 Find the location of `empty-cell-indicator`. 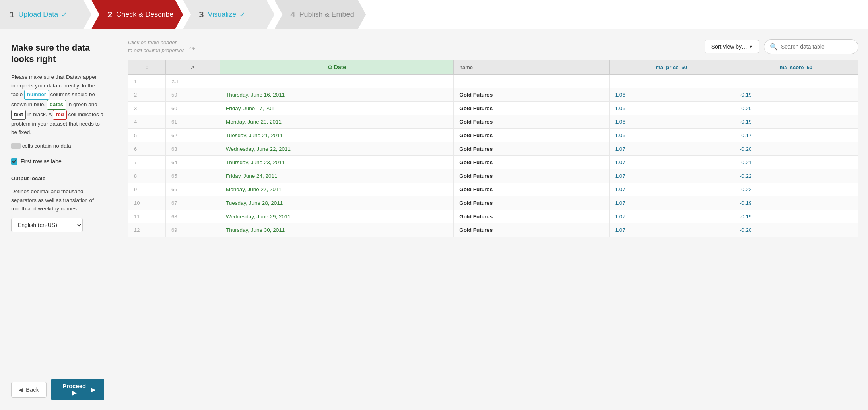

empty-cell-indicator is located at coordinates (16, 146).